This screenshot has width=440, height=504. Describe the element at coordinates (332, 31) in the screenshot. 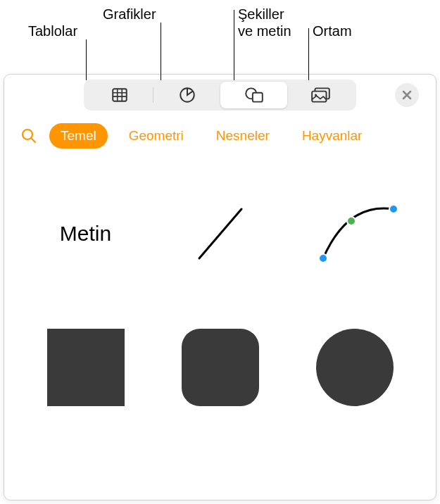

I see `callout-media-label: Ortam` at that location.